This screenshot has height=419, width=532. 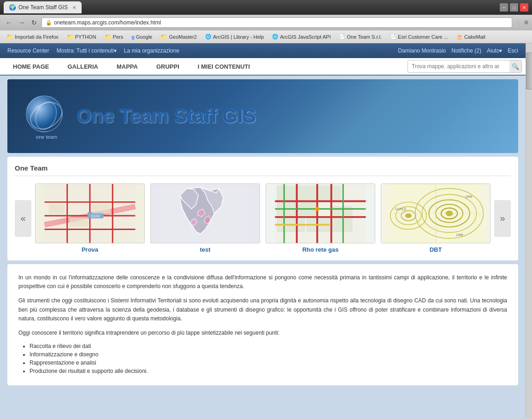 What do you see at coordinates (266, 7) in the screenshot?
I see `browser-titlebar: 🌍 One Team Staff GIS ✕ ─ □ ✕` at bounding box center [266, 7].